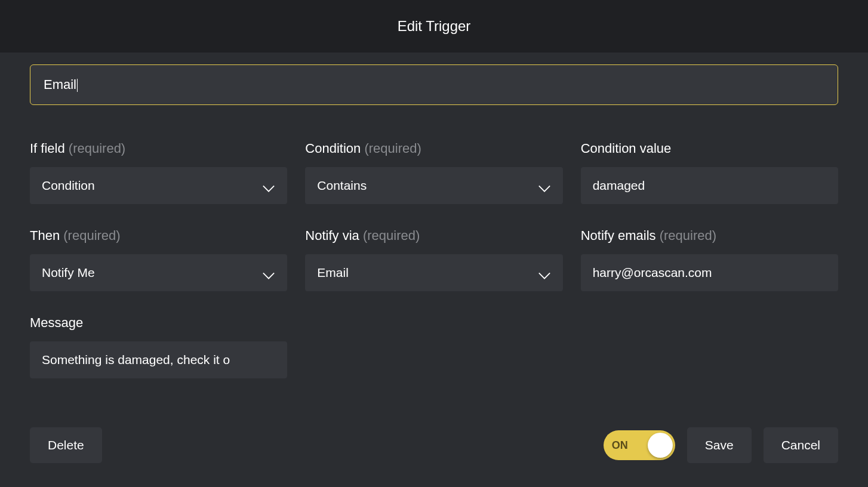 This screenshot has width=868, height=487. What do you see at coordinates (721, 445) in the screenshot?
I see `footer-right: ON Save Cancel` at bounding box center [721, 445].